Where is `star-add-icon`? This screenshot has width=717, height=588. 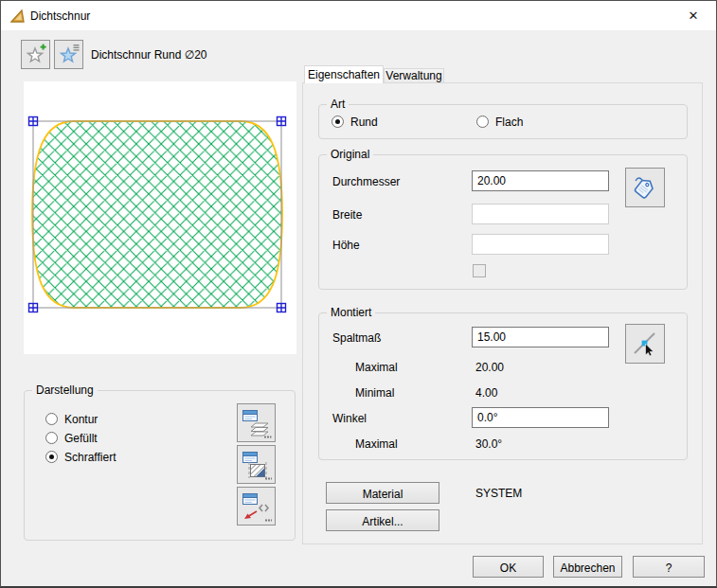 star-add-icon is located at coordinates (36, 55).